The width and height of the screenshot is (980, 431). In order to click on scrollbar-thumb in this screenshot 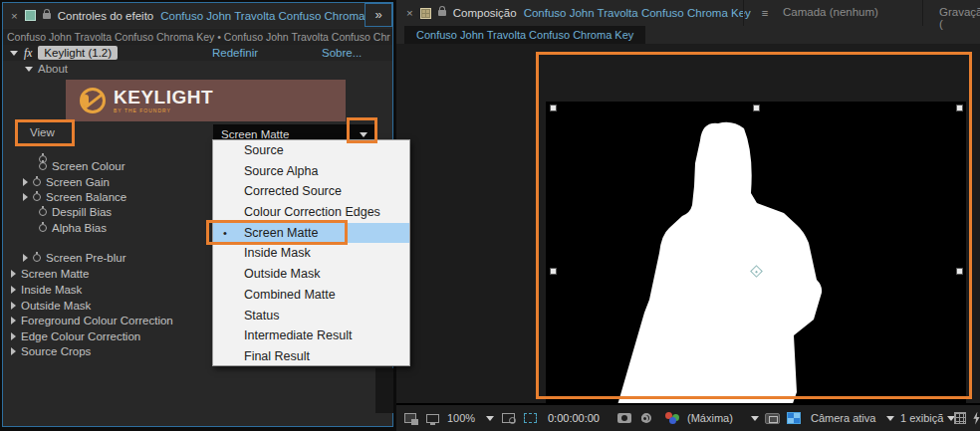, I will do `click(384, 390)`.